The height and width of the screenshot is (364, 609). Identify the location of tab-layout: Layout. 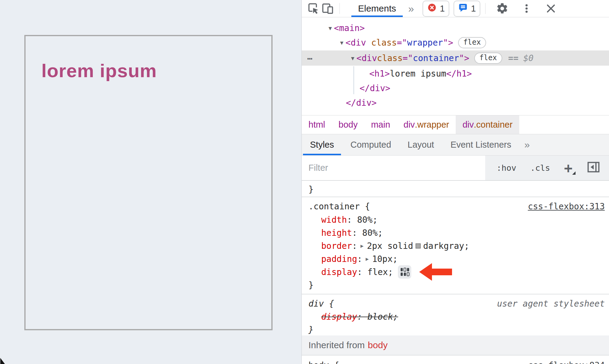
(421, 145).